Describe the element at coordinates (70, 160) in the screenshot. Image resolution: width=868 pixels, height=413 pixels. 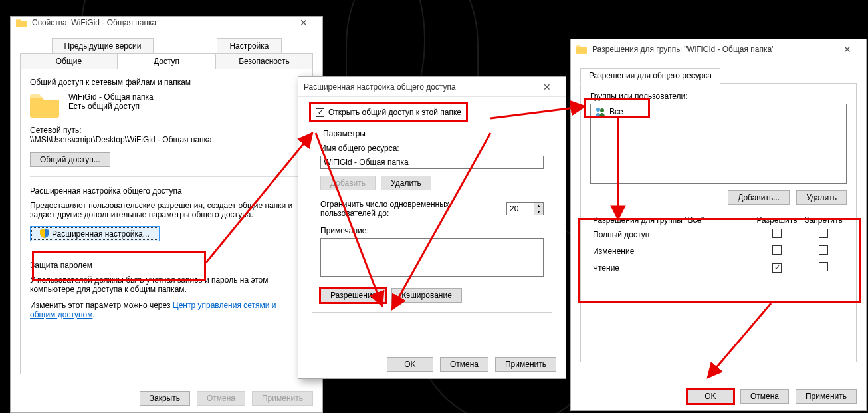
I see `share-button: Общий доступ...` at that location.